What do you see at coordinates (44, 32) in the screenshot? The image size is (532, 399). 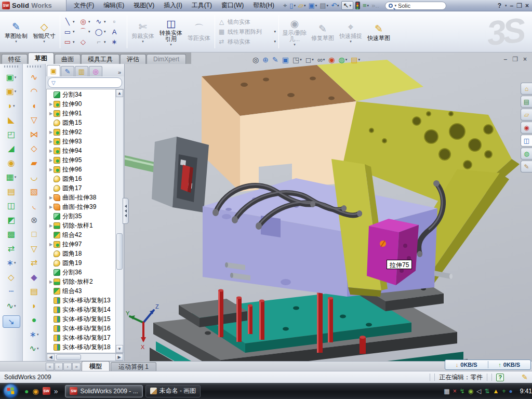 I see `toolbar-button-智能尺寸: ◇智能尺寸▾` at bounding box center [44, 32].